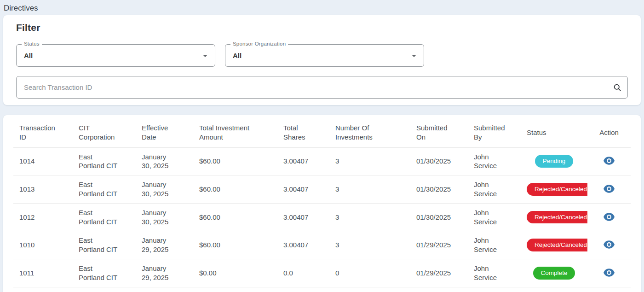 The width and height of the screenshot is (644, 292). What do you see at coordinates (554, 273) in the screenshot?
I see `status-badge: Complete` at bounding box center [554, 273].